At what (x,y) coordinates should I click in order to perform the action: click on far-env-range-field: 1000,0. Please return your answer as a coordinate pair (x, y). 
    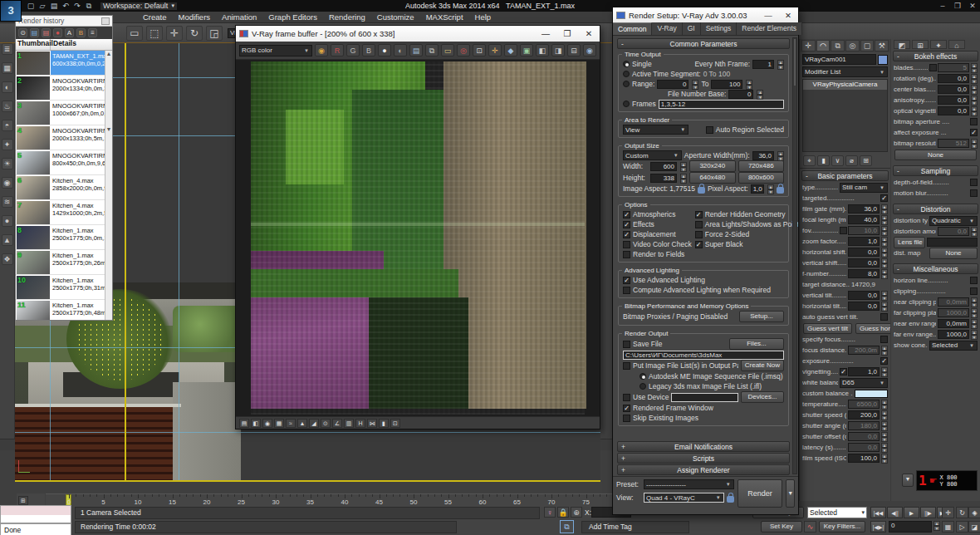
    Looking at the image, I should click on (953, 334).